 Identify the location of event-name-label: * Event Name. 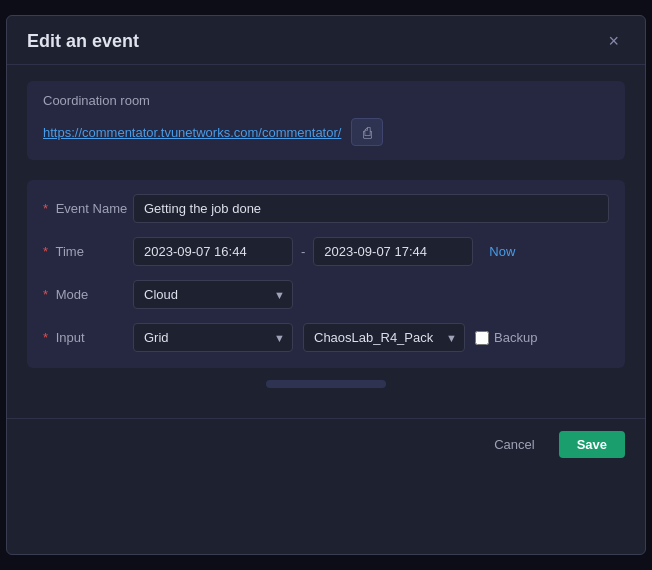
(88, 208).